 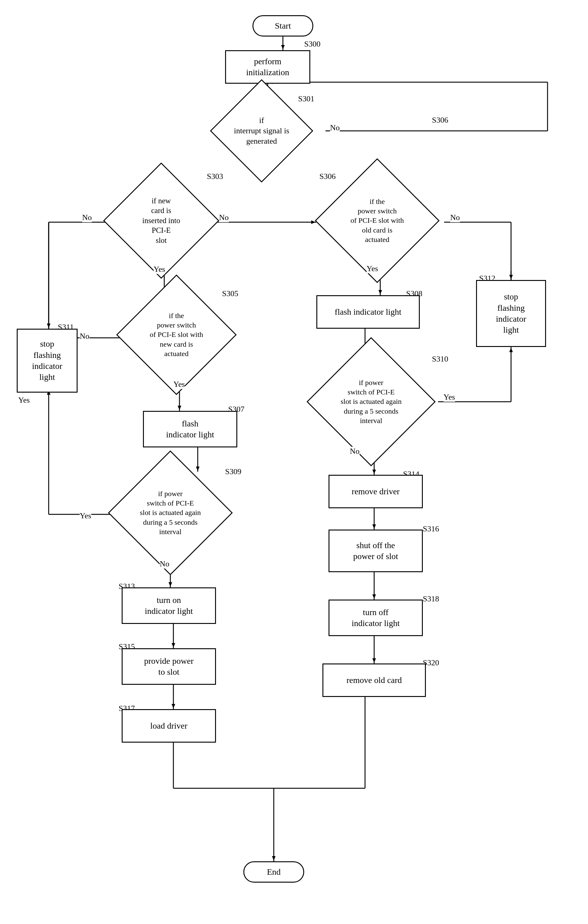 I want to click on start-label: Start, so click(x=283, y=26).